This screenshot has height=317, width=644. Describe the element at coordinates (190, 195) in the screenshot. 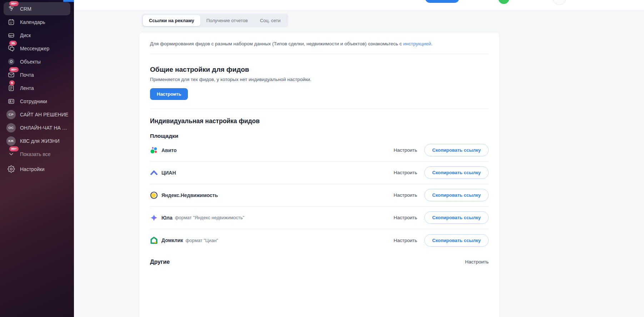

I see `platform-name: Яндекс.Недвижимость` at that location.